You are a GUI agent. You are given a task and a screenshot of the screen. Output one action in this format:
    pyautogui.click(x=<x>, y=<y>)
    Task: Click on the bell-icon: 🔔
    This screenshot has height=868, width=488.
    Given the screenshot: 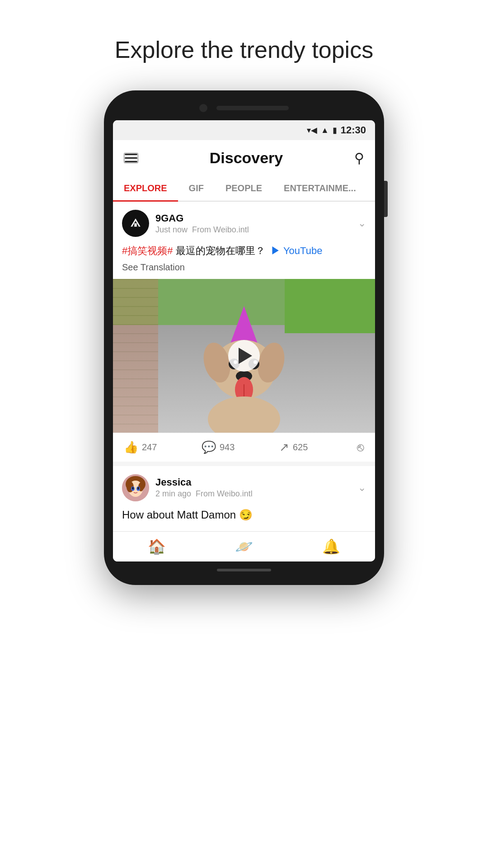 What is the action you would take?
    pyautogui.click(x=331, y=547)
    